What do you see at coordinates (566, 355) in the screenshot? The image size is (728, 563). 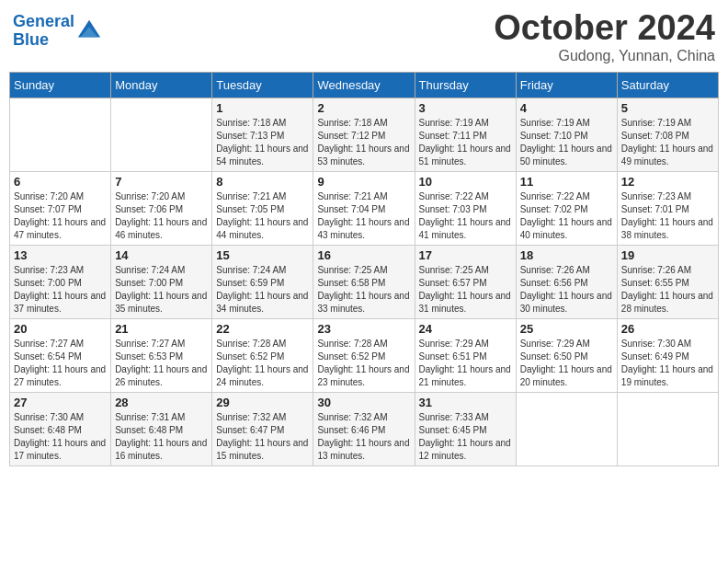 I see `calendar-cell: 25Sunrise: 7:29 AMSunset: 6:50 PMDayligh…` at bounding box center [566, 355].